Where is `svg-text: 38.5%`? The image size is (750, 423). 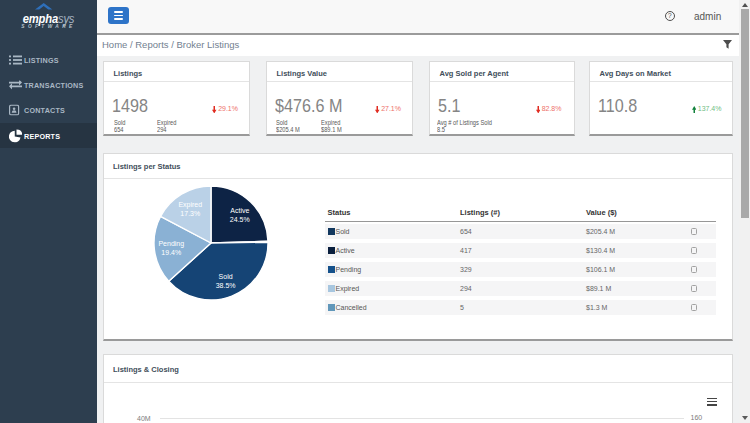
svg-text: 38.5% is located at coordinates (226, 286).